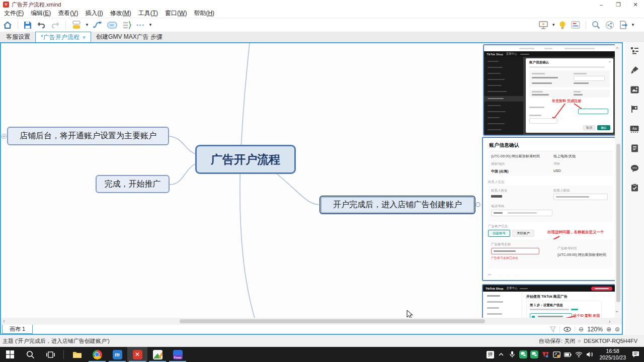 The height and width of the screenshot is (362, 644). Describe the element at coordinates (617, 48) in the screenshot. I see `scroll-up-icon: ›` at that location.